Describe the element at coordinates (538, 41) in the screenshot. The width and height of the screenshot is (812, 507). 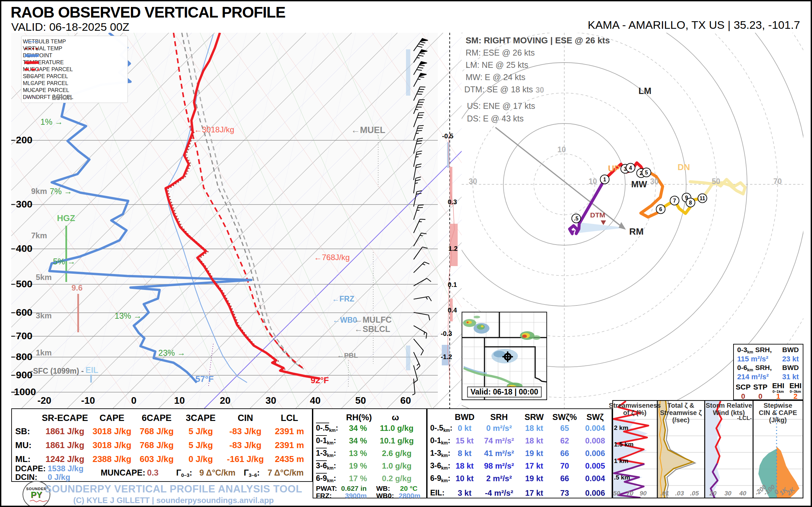
I see `storm-motion-sm: SM: RIGHT MOVING | ESE @ 26 kts` at that location.